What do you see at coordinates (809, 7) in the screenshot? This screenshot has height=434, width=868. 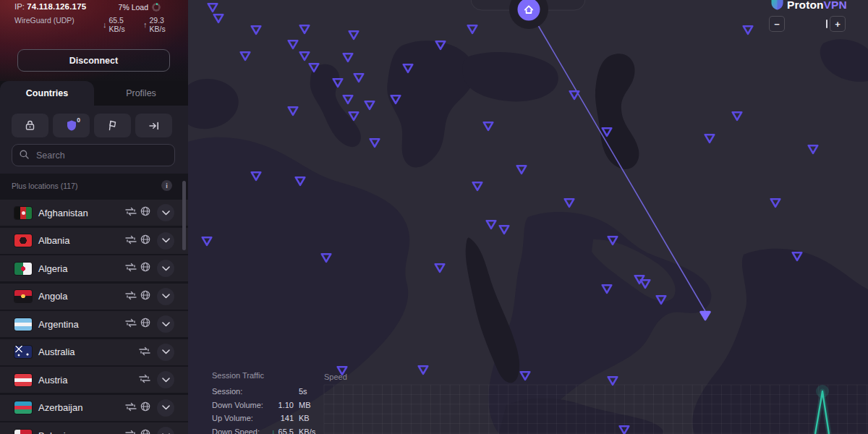 I see `protonvpn-logo: ProtonVPN` at bounding box center [809, 7].